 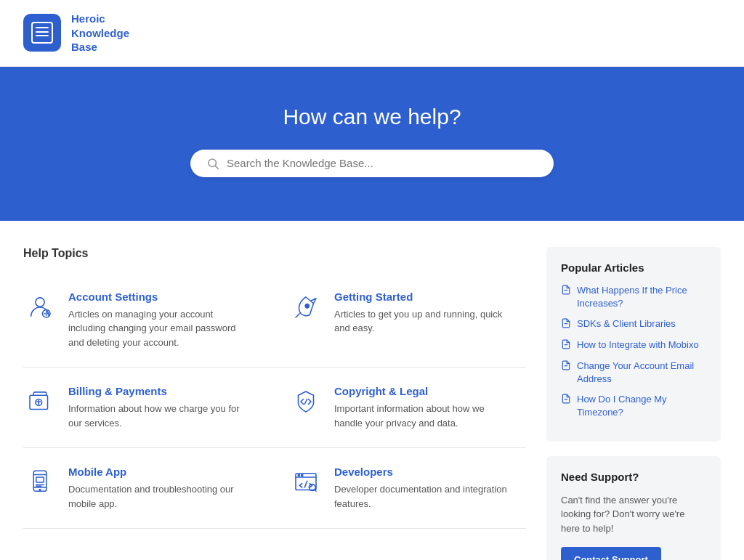 What do you see at coordinates (161, 328) in the screenshot?
I see `account-settings-desc: Articles on managing your account includ…` at bounding box center [161, 328].